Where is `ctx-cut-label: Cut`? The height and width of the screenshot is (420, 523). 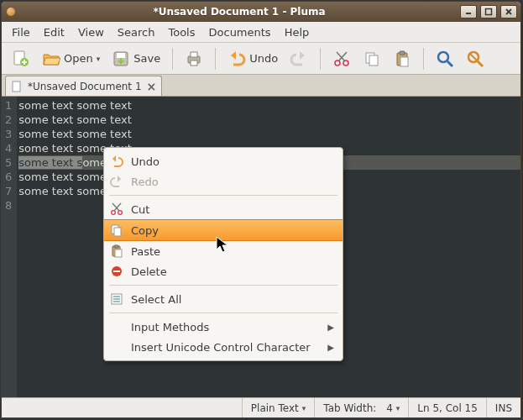 ctx-cut-label: Cut is located at coordinates (233, 210).